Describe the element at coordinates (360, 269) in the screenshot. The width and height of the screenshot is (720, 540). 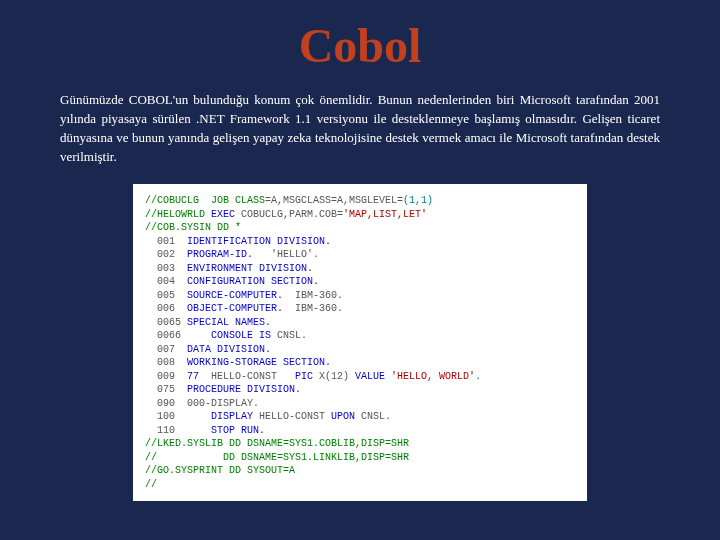
I see `code-line: 003 ENVIRONMENT DIVISION.` at that location.